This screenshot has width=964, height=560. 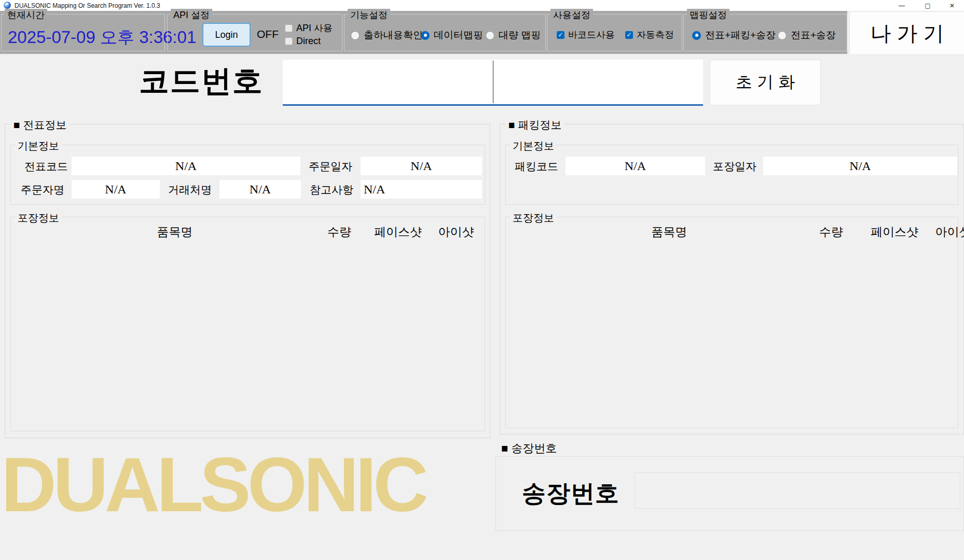 What do you see at coordinates (614, 33) in the screenshot?
I see `usage-settings-group: 사용설정 ✓ 바코드사용 ✓ 자동측정` at bounding box center [614, 33].